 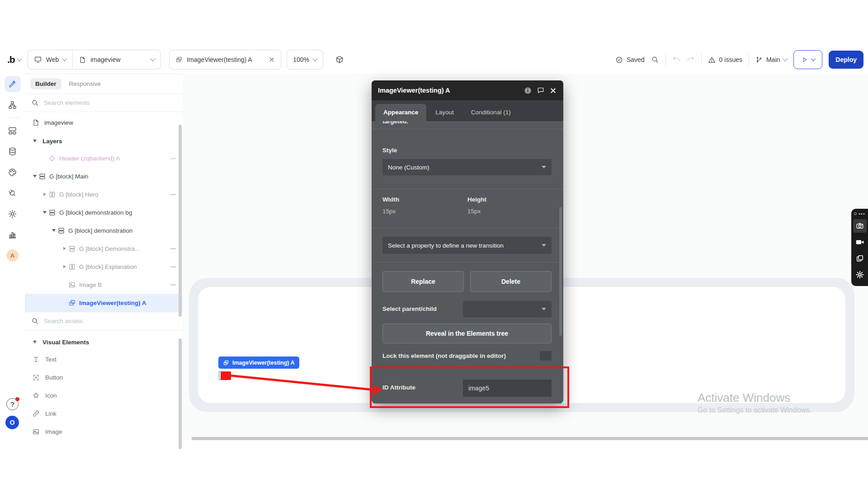 I want to click on palette-item-text: Text, so click(x=104, y=359).